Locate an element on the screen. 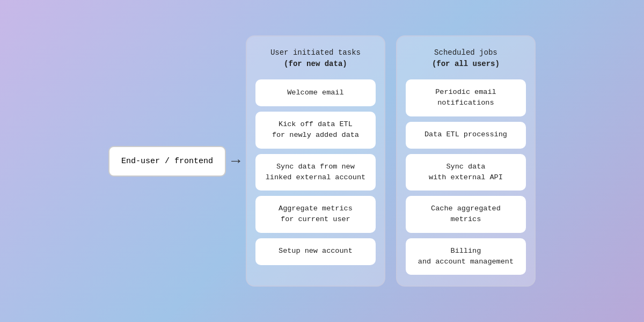 This screenshot has height=322, width=644. job-sync-external: Sync datawith external API is located at coordinates (466, 173).